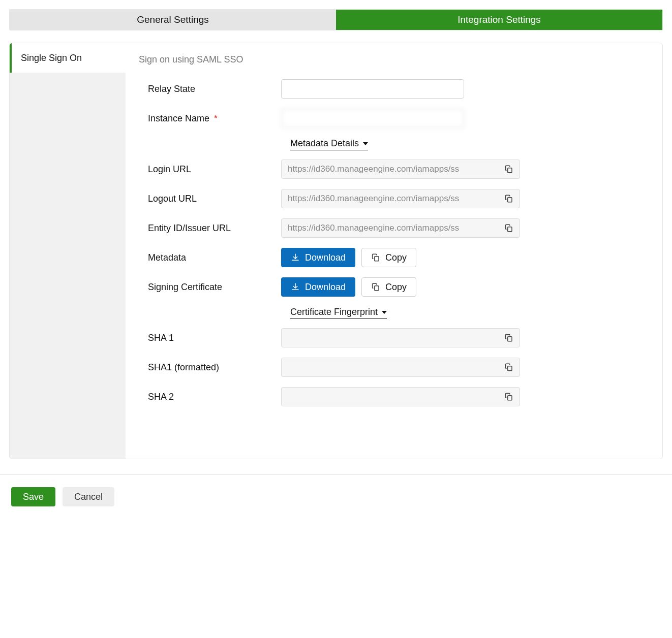 The height and width of the screenshot is (638, 672). Describe the element at coordinates (389, 199) in the screenshot. I see `row-logout-url: Logout URL https://id360.manageengine.co…` at that location.